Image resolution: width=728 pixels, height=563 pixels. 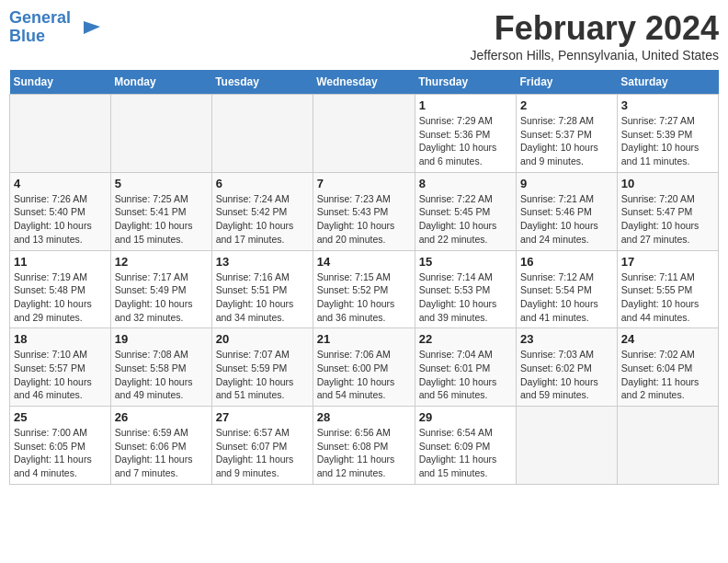 What do you see at coordinates (364, 368) in the screenshot?
I see `calendar-cell: 21Sunrise: 7:06 AMSunset: 6:00 PMDayligh…` at bounding box center [364, 368].